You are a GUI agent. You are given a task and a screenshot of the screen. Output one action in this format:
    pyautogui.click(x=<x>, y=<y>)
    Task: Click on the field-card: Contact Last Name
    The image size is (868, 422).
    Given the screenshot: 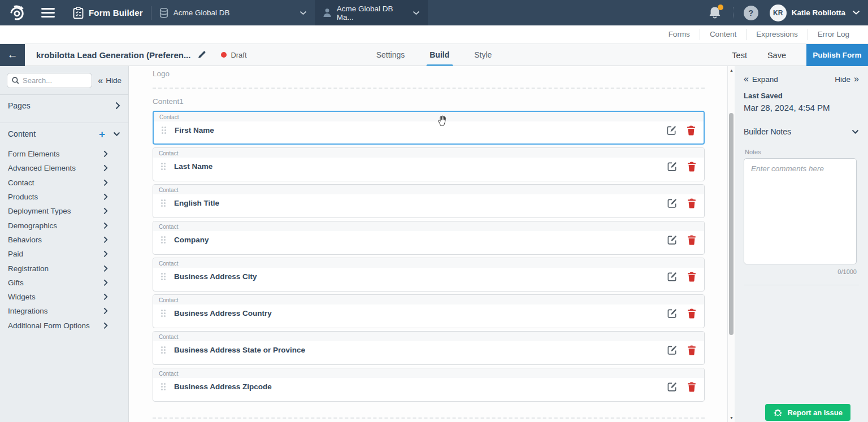 What is the action you would take?
    pyautogui.click(x=428, y=164)
    